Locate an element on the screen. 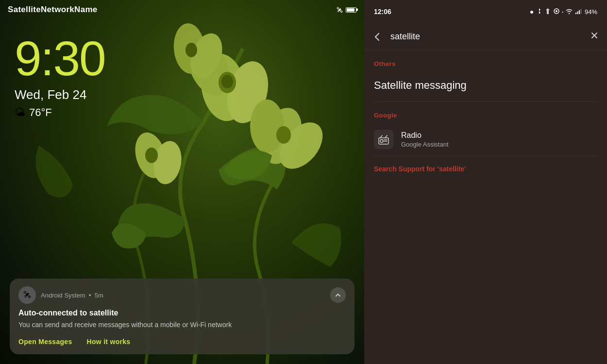 The height and width of the screenshot is (364, 607). signal-icon is located at coordinates (579, 12).